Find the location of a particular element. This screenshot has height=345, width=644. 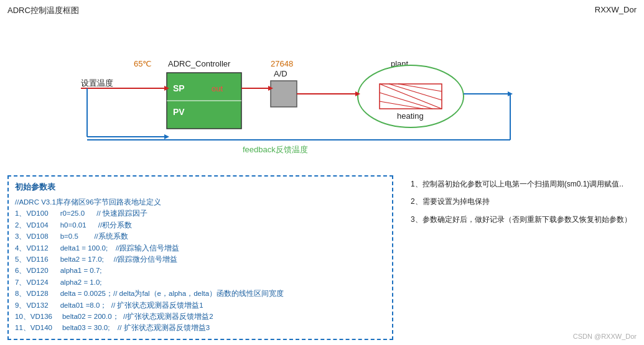

temp-value-label: 65℃ is located at coordinates (143, 63).